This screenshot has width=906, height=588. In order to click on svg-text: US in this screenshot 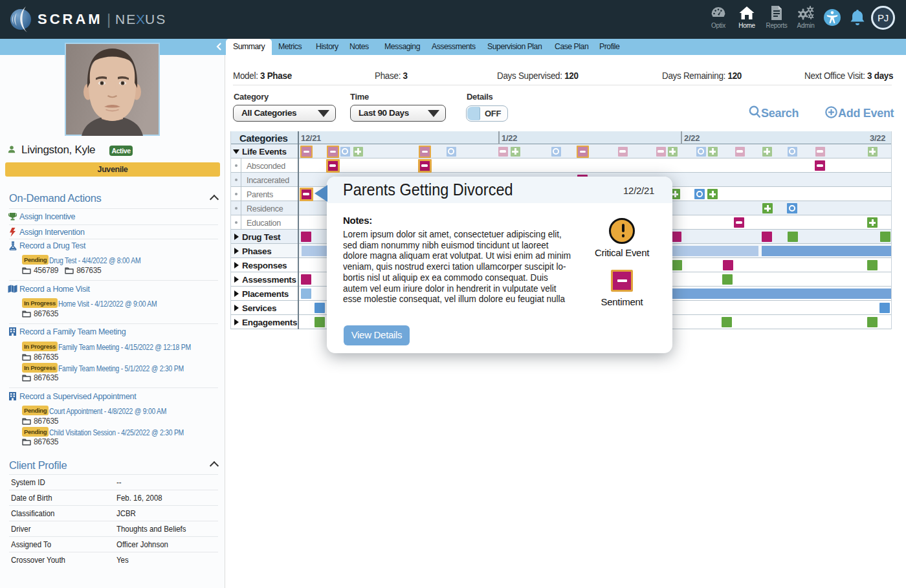, I will do `click(155, 19)`.